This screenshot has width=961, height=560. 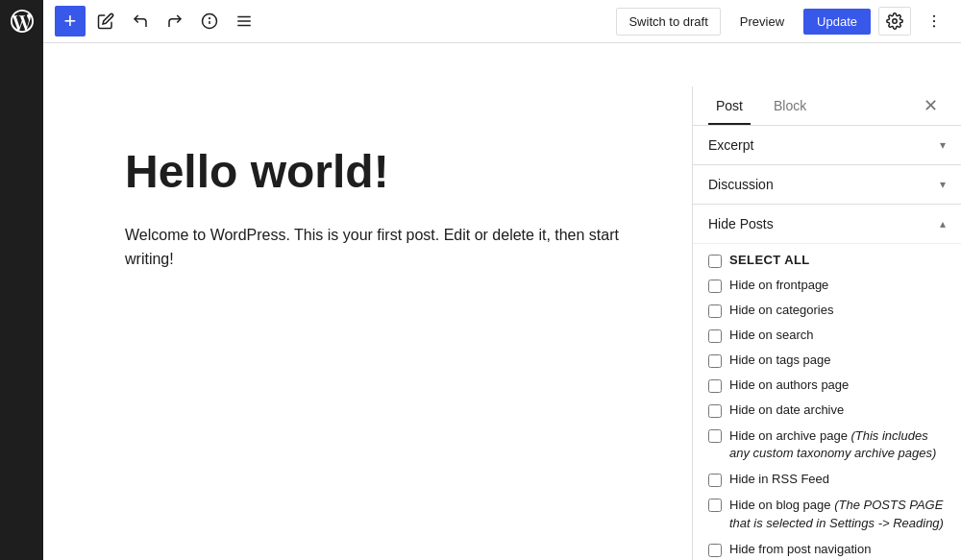 I want to click on checkbox-search-label: Hide on search, so click(x=771, y=334).